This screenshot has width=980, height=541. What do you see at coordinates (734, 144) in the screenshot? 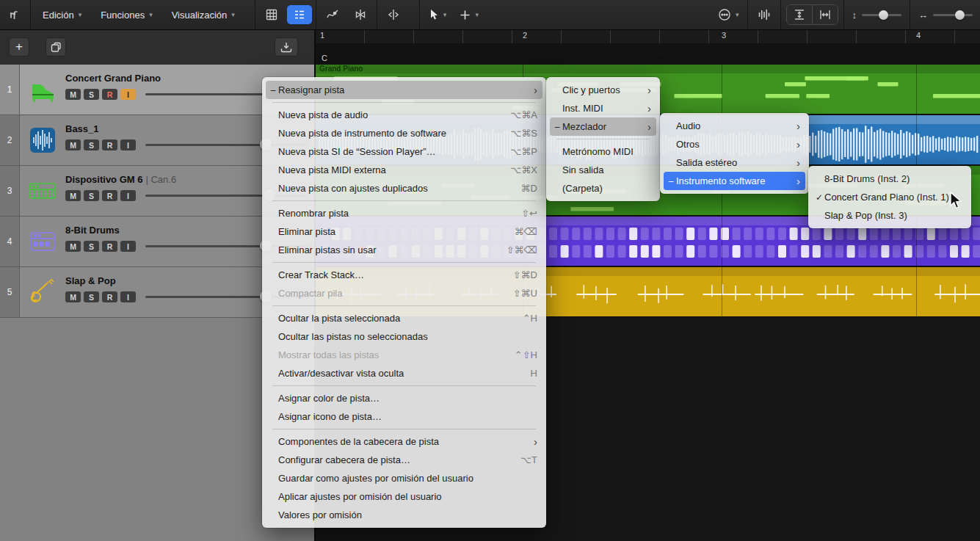
I see `menu-item: Otros›` at bounding box center [734, 144].